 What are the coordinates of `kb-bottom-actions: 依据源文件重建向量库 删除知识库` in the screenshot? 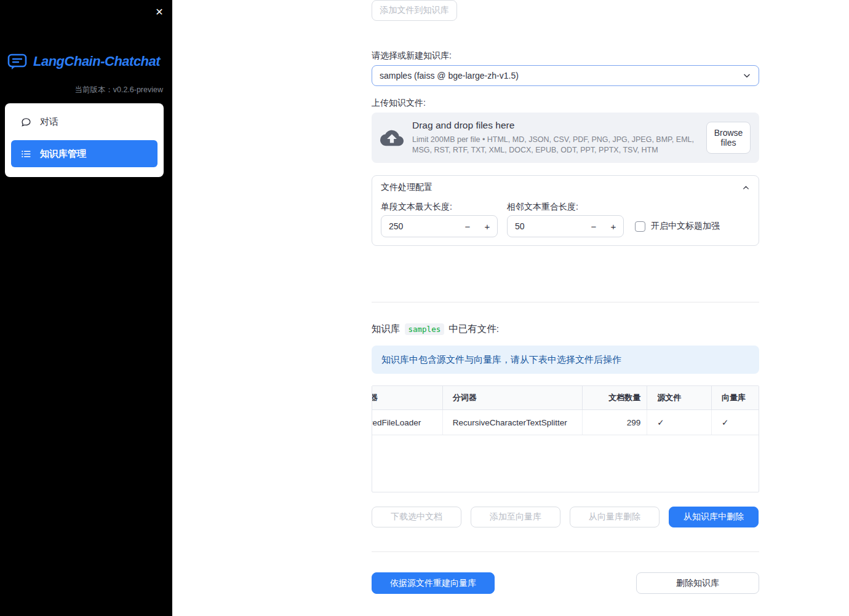 It's located at (565, 583).